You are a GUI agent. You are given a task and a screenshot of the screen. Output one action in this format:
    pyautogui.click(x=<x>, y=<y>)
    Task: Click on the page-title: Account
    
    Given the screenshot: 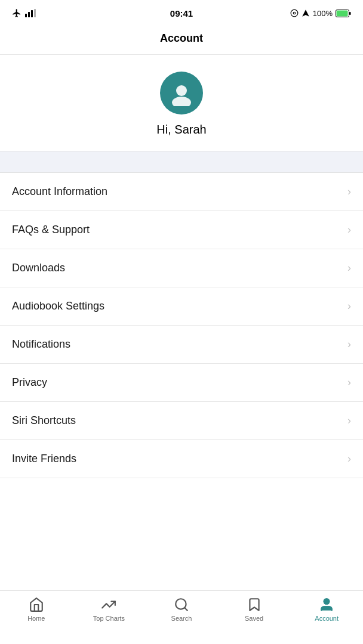 What is the action you would take?
    pyautogui.click(x=182, y=38)
    